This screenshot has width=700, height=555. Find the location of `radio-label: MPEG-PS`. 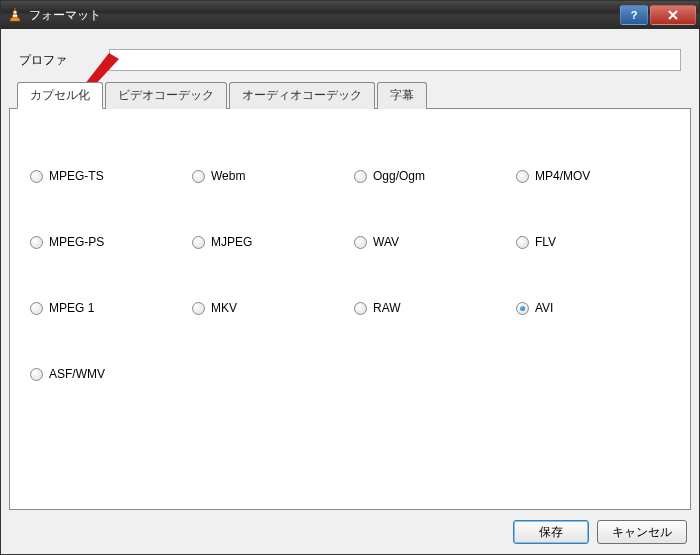

radio-label: MPEG-PS is located at coordinates (76, 242).